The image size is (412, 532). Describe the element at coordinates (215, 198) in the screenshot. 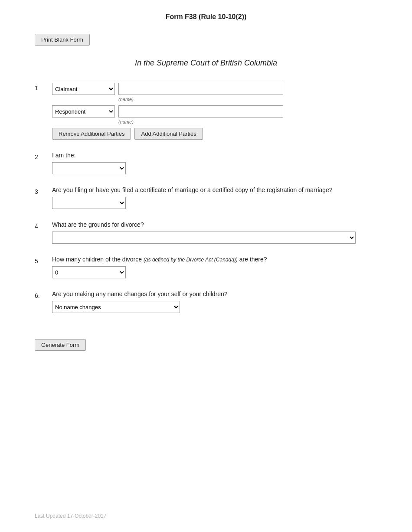

I see `section-3-content: Are you filing or have you filed a certi…` at that location.